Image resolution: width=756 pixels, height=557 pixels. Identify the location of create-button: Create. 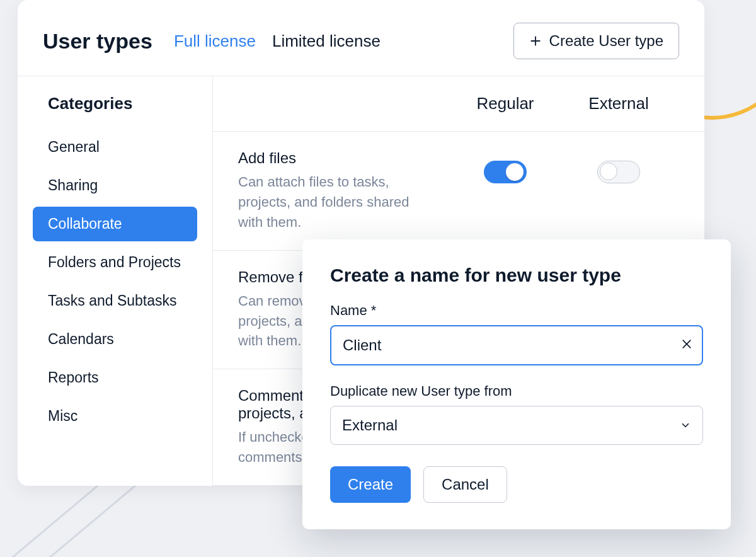
(370, 485).